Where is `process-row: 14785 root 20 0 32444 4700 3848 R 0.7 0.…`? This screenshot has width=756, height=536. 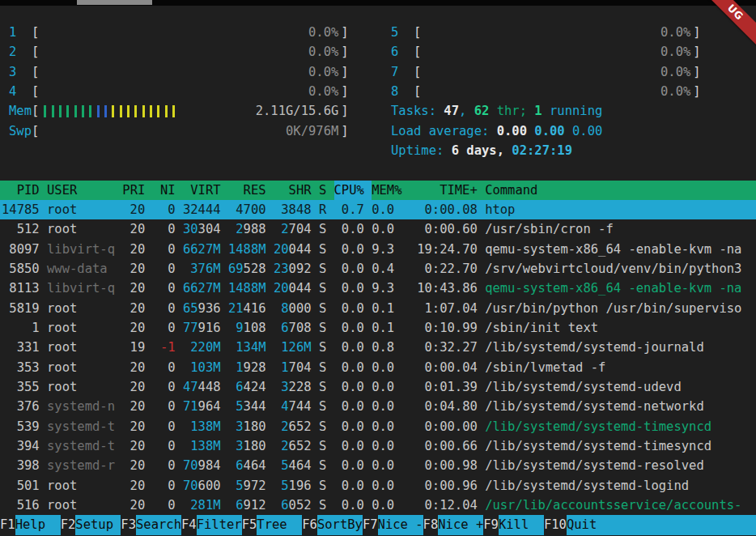
process-row: 14785 root 20 0 32444 4700 3848 R 0.7 0.… is located at coordinates (378, 210).